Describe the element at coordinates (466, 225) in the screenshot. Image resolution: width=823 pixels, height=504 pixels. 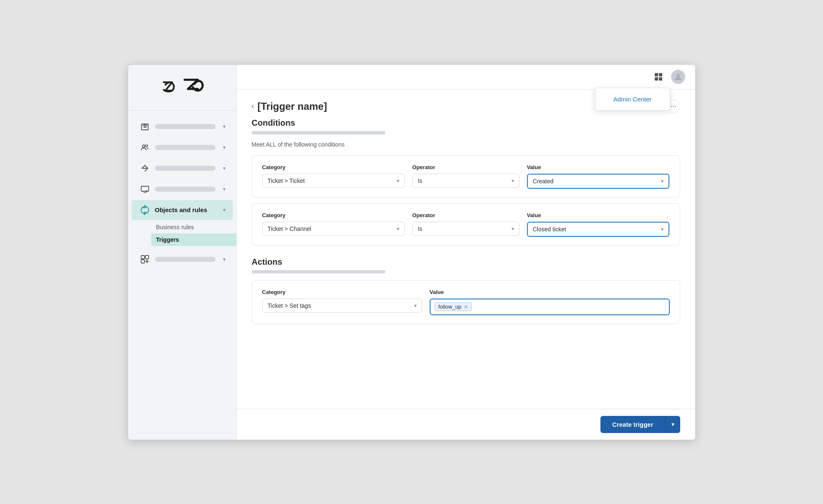
I see `condition-card-2: Category Ticket > Channel ▾ Operator Is …` at that location.